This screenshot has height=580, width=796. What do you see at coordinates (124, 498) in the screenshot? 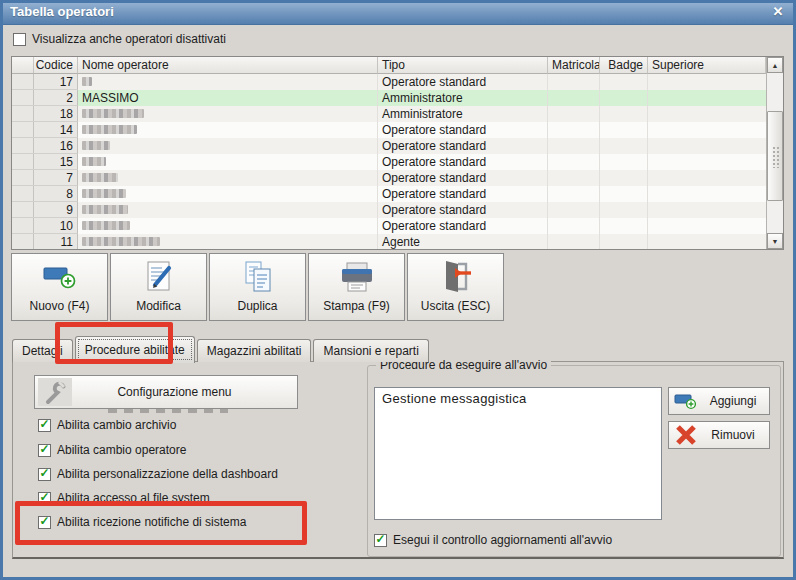
I see `checkbox-abilita-accesso-file-system: ✓ Abilita accesso al file system` at bounding box center [124, 498].